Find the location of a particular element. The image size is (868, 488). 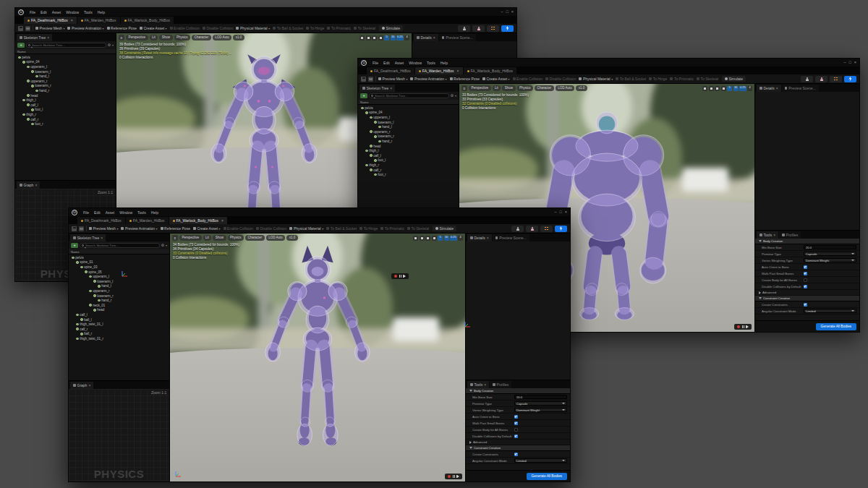

property-row: Auto Orient to Bone is located at coordinates (518, 416).